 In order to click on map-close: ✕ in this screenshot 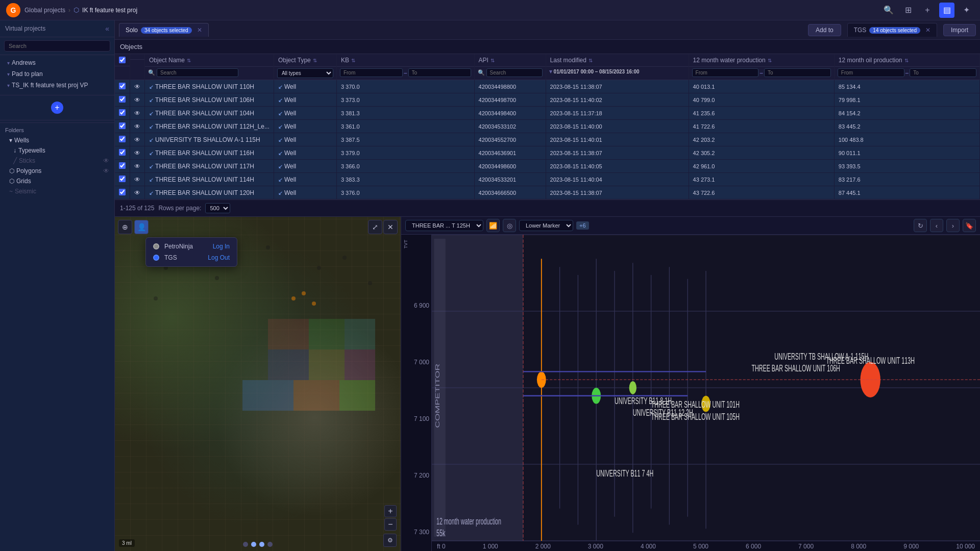, I will do `click(390, 227)`.